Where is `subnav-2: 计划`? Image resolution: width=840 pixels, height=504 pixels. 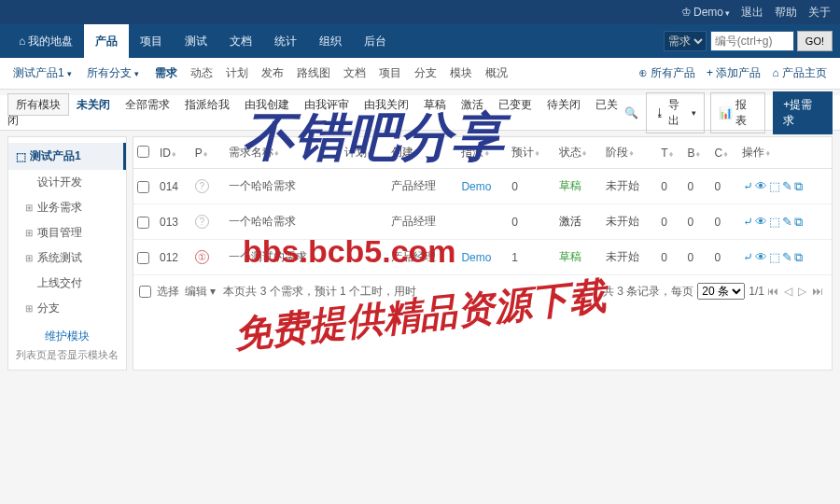 subnav-2: 计划 is located at coordinates (237, 73).